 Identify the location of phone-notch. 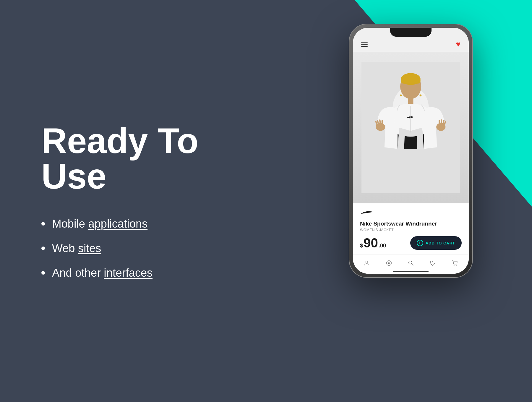
(411, 32).